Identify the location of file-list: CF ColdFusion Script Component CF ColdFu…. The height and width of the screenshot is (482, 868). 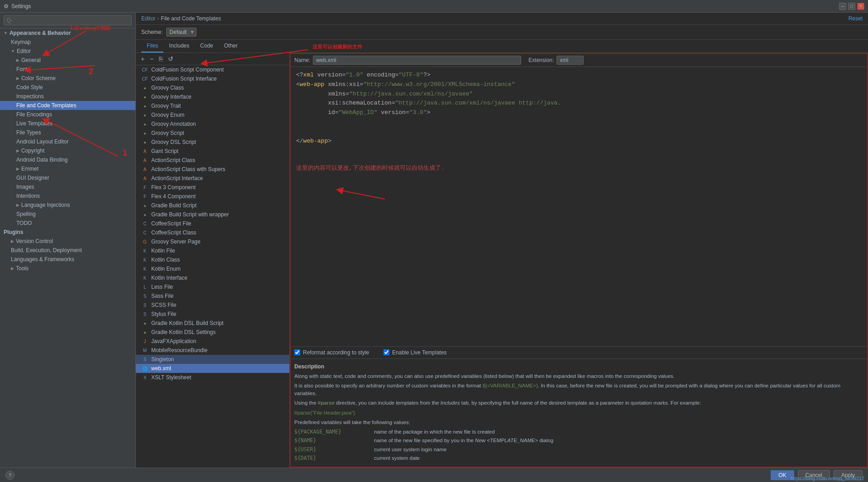
(213, 266).